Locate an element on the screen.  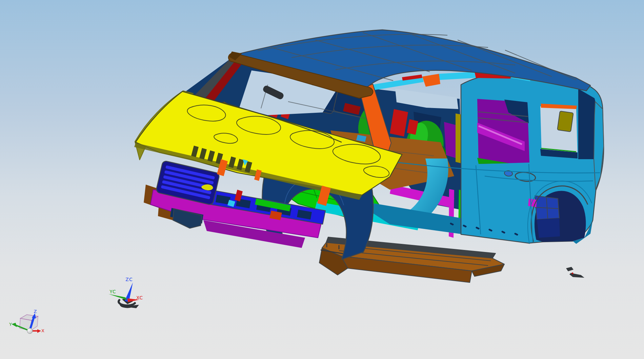
quarter-window is located at coordinates (559, 131).